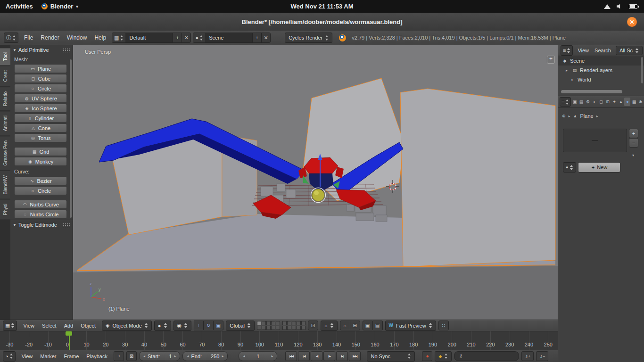 The height and width of the screenshot is (362, 644). Describe the element at coordinates (41, 118) in the screenshot. I see `add-primitive-button: ▯Cylinder` at that location.